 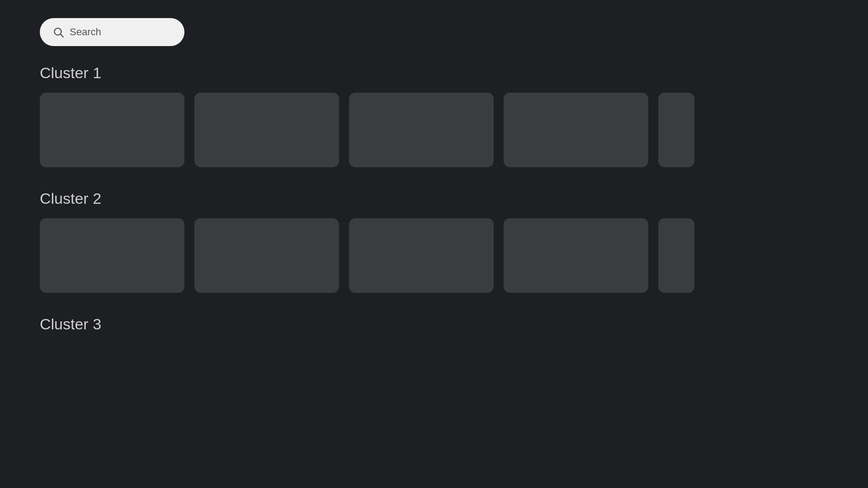 I want to click on search-icon, so click(x=58, y=32).